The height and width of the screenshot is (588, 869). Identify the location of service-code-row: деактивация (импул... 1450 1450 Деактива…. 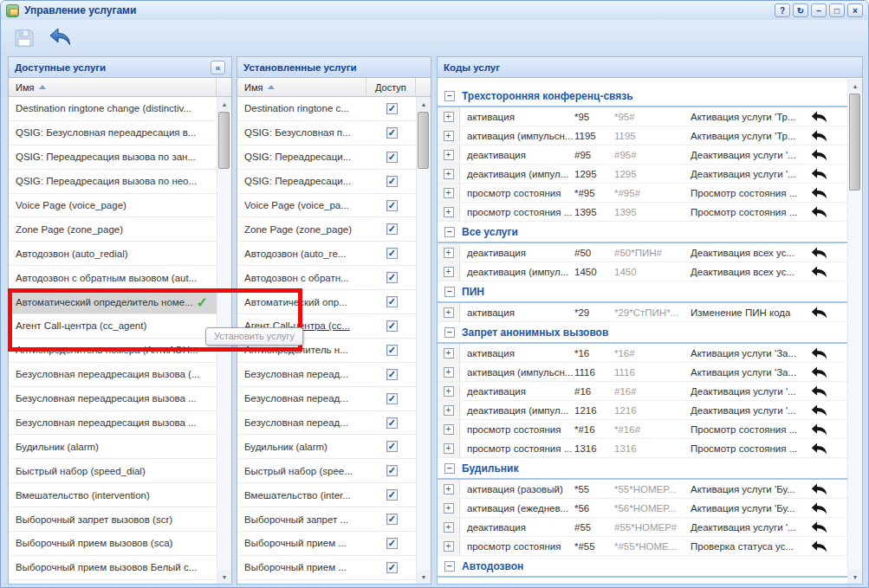
(643, 272).